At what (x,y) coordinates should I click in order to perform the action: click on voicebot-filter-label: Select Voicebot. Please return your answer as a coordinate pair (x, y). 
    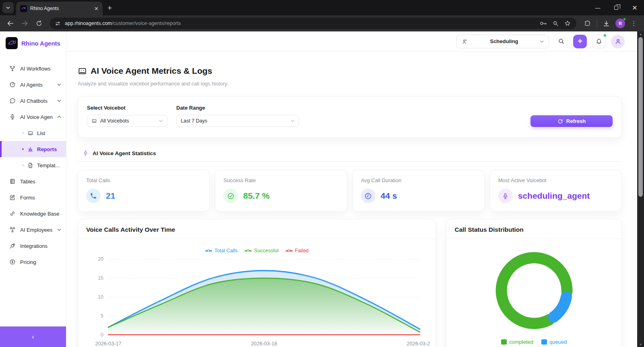
    Looking at the image, I should click on (127, 108).